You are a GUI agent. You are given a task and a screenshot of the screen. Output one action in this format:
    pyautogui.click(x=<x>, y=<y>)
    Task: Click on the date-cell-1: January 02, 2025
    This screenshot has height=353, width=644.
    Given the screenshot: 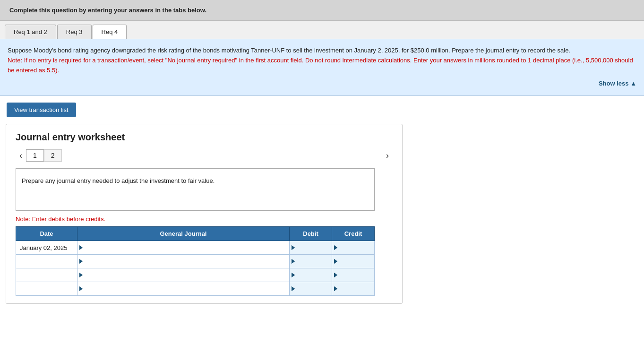 What is the action you would take?
    pyautogui.click(x=47, y=248)
    